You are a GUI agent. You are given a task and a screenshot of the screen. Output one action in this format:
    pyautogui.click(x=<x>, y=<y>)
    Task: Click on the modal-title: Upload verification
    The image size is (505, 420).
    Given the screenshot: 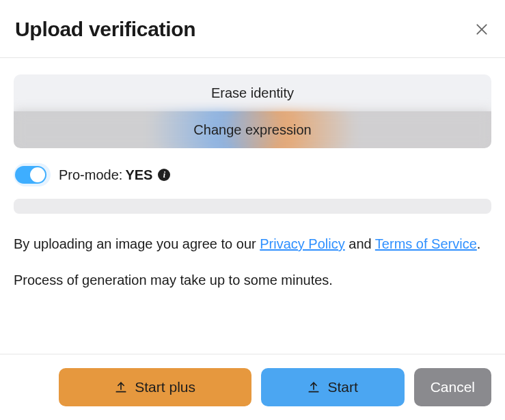 What is the action you would take?
    pyautogui.click(x=105, y=29)
    